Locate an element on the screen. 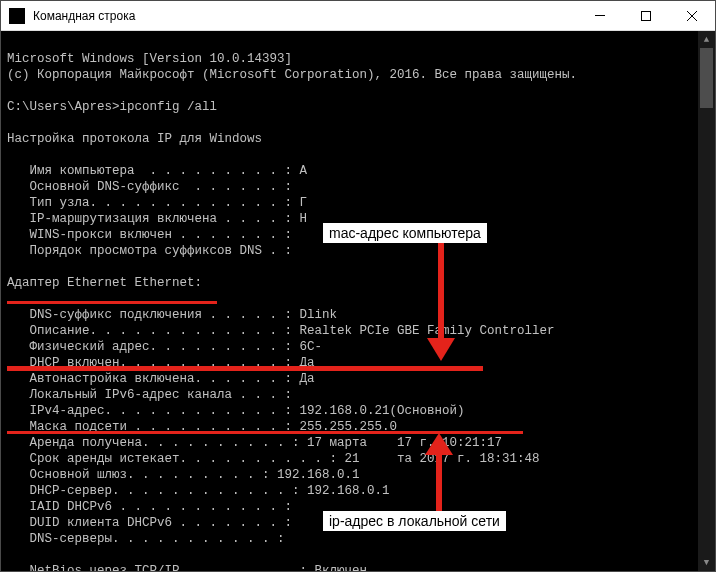 The image size is (716, 572). app-icon is located at coordinates (17, 16).